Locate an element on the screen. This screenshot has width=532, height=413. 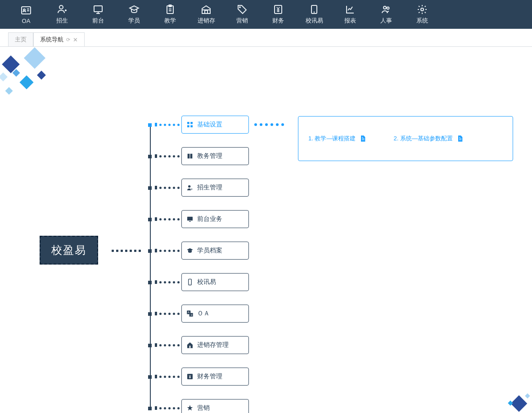
mobile-icon is located at coordinates (190, 282).